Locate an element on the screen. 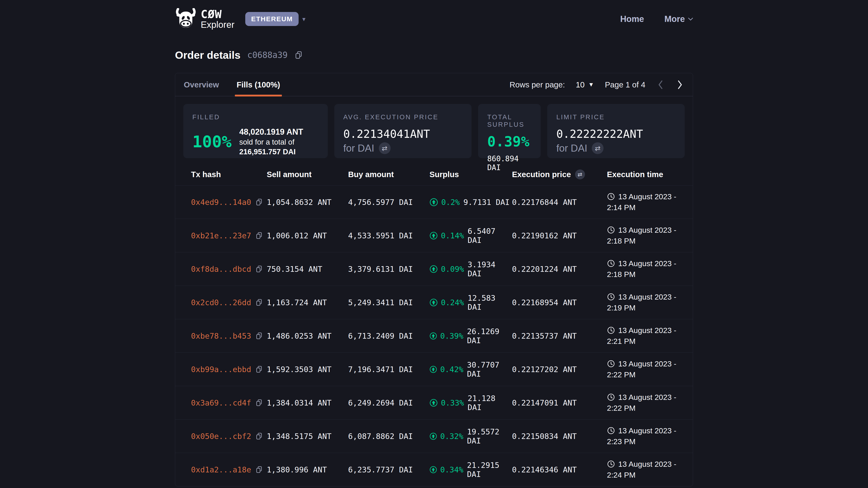 The image size is (868, 488). tx-hash-link: 0xd1a2...a18e is located at coordinates (221, 469).